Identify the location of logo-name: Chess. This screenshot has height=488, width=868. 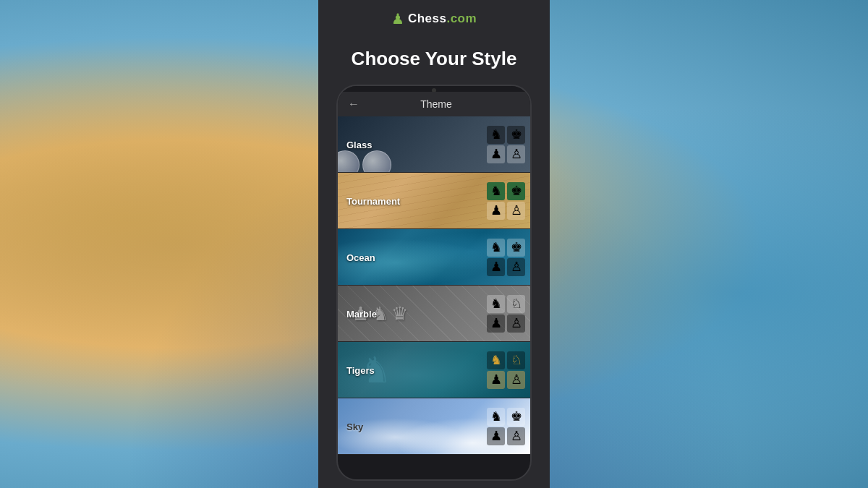
(427, 19).